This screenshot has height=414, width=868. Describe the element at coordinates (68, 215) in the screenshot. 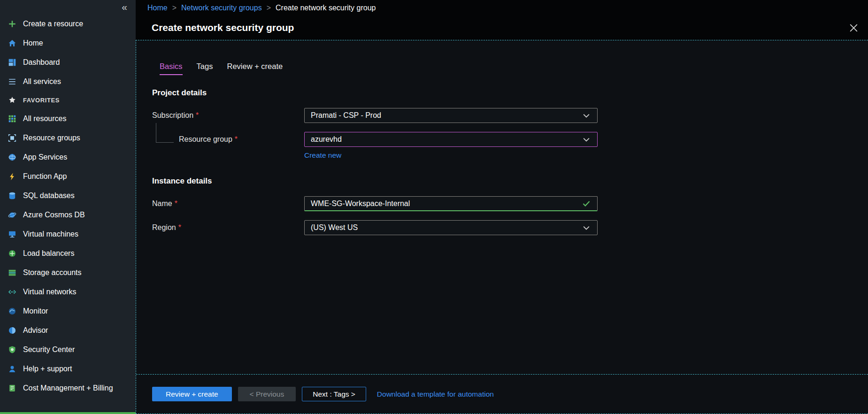

I see `sidebar-item-azure-cosmos-db: Azure Cosmos DB` at that location.